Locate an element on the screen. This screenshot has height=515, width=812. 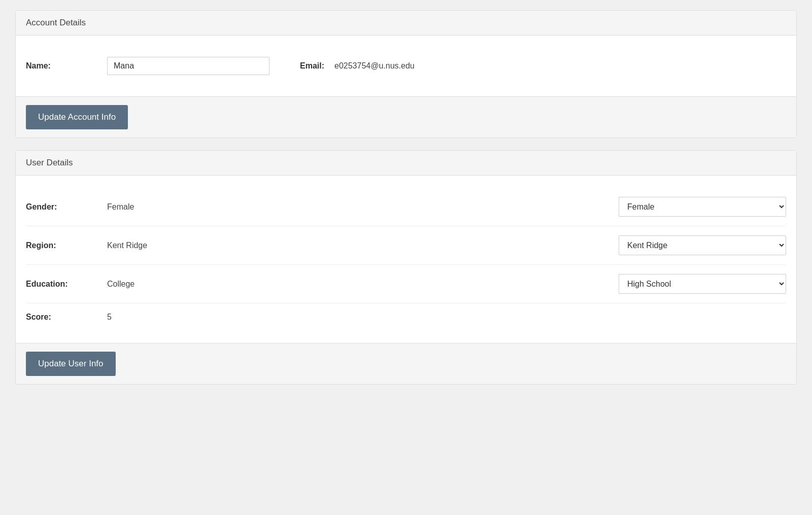
score-value: 5 is located at coordinates (447, 317).